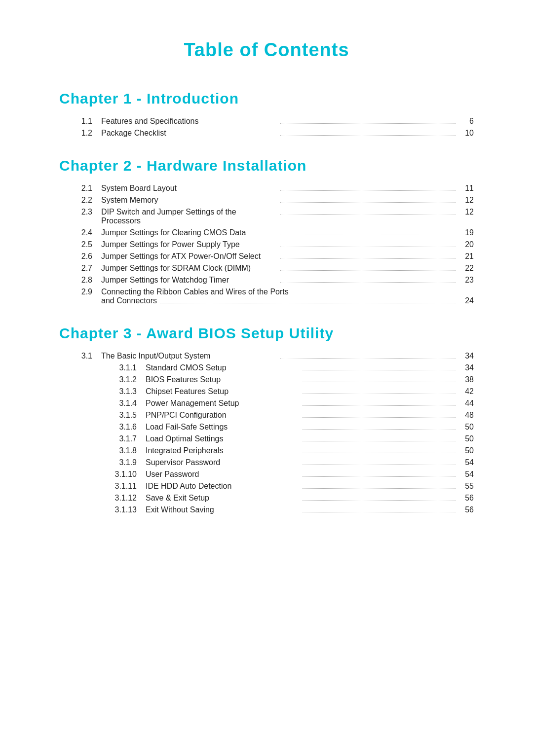 The image size is (533, 756). What do you see at coordinates (466, 380) in the screenshot?
I see `toc-page: 38` at bounding box center [466, 380].